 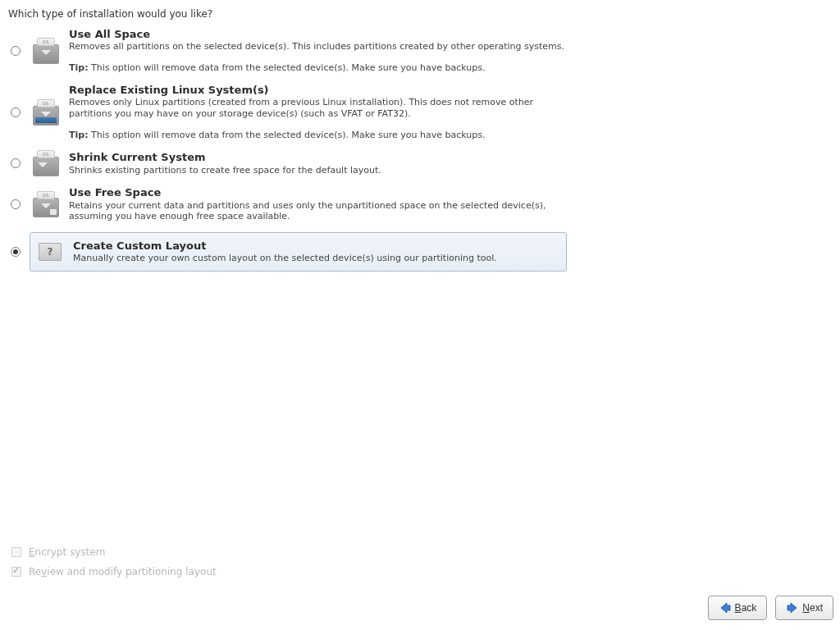 I want to click on option-free-space: OS Use Free Space Retains your current d…, so click(x=420, y=204).